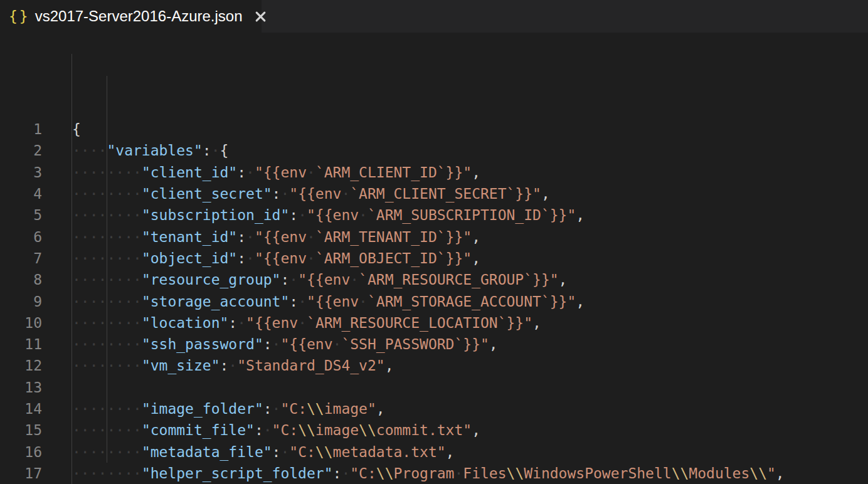  I want to click on line-number: 12, so click(21, 366).